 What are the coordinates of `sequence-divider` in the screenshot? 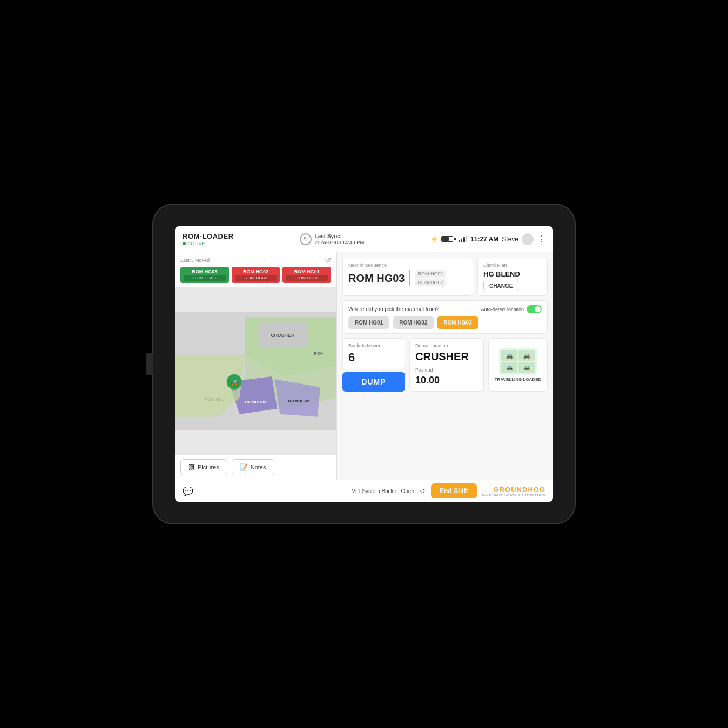 It's located at (409, 278).